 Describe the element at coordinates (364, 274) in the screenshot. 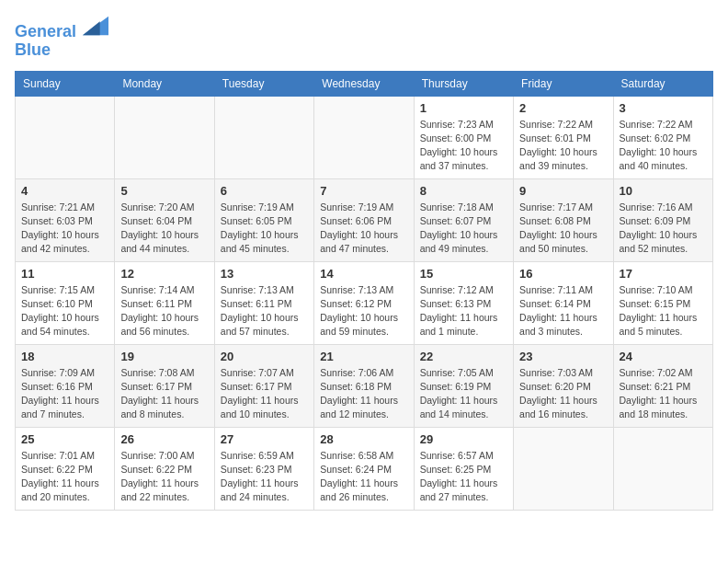

I see `day-number: 14` at that location.